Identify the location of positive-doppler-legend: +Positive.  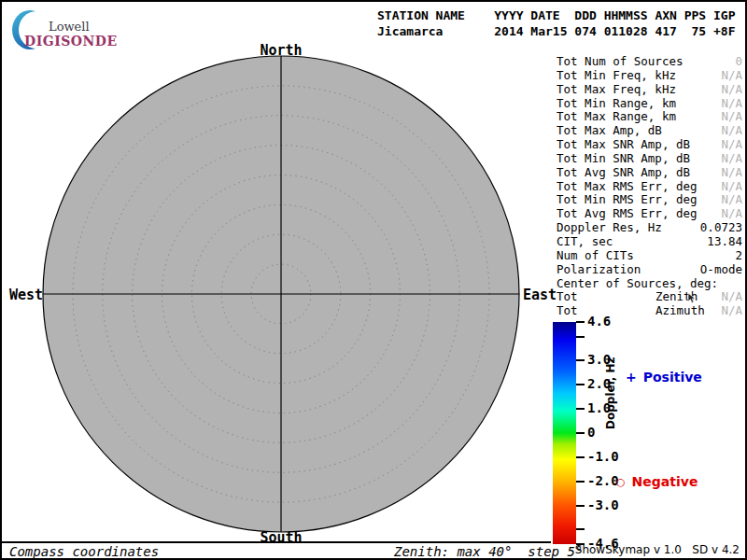
(664, 377).